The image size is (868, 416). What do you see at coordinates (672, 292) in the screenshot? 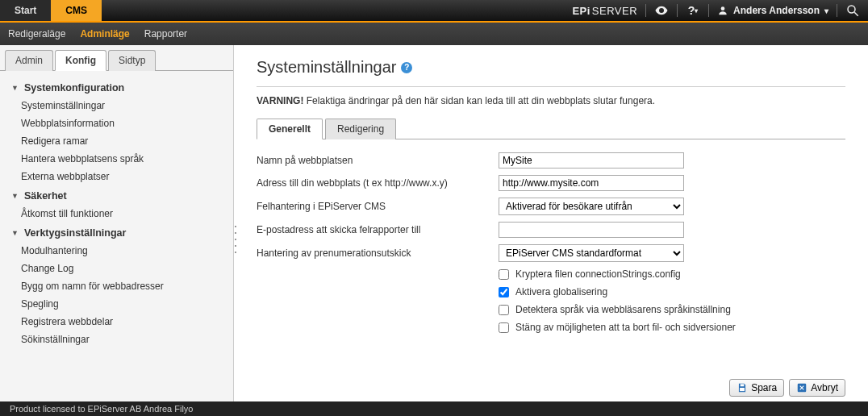
I see `check-globalization: Aktivera globalisering` at bounding box center [672, 292].